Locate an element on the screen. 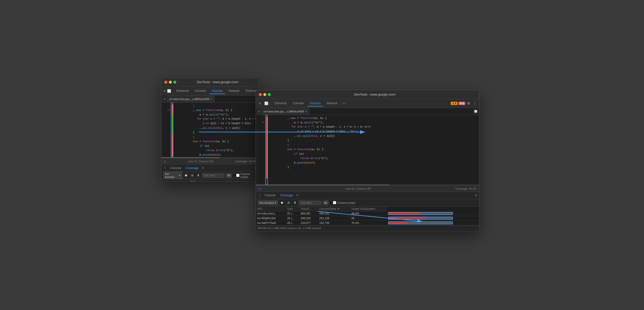 This screenshot has width=644, height=310. right-expand-btn: ⬜ is located at coordinates (476, 111).